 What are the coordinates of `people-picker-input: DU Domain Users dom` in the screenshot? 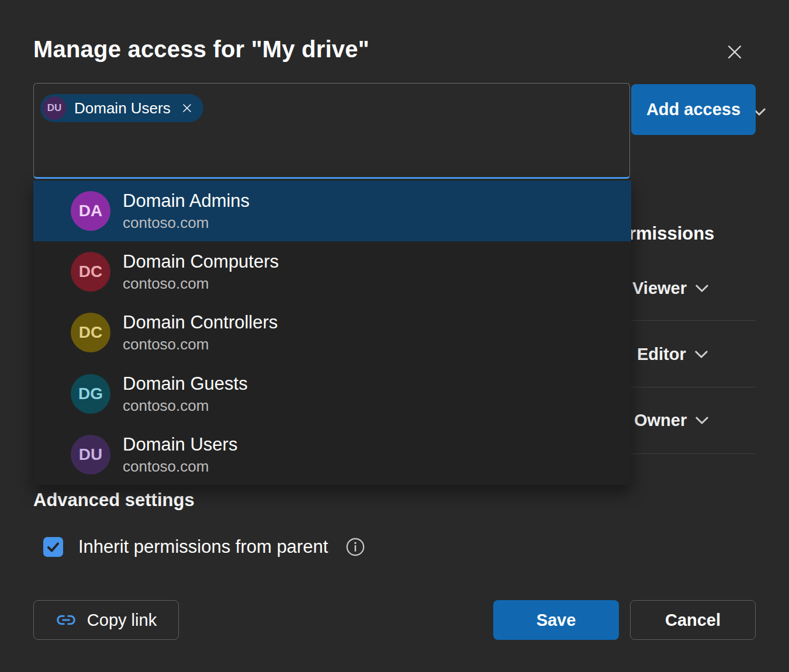 It's located at (332, 131).